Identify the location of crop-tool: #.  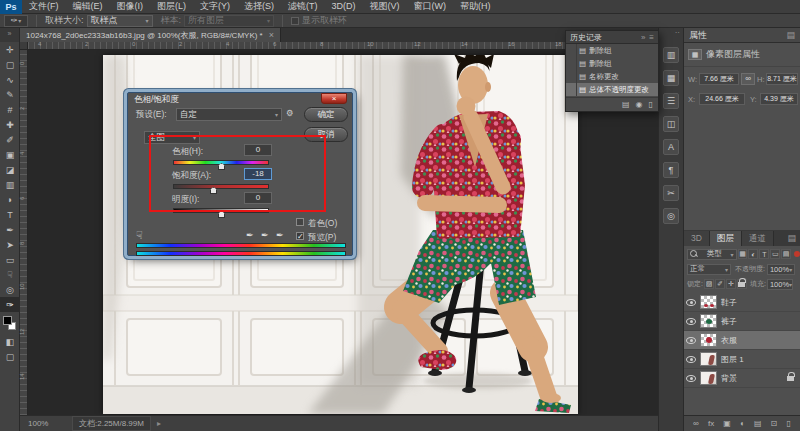
(10, 110).